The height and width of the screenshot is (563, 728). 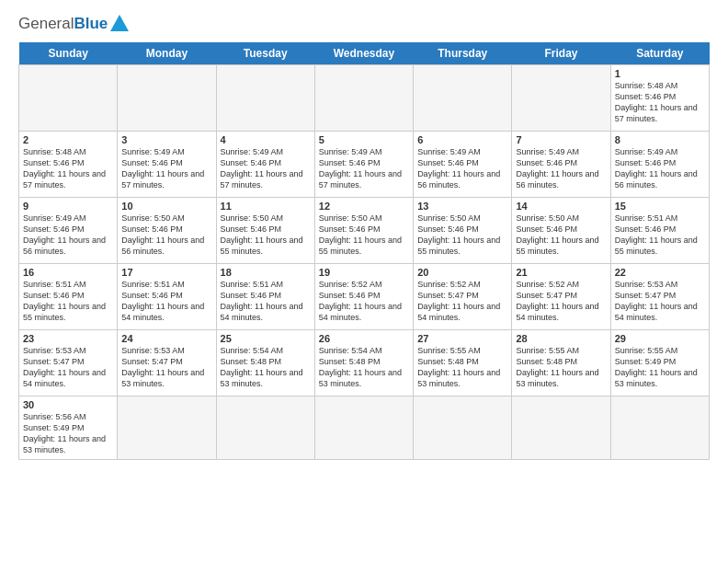 I want to click on logo-triangle-icon, so click(x=119, y=23).